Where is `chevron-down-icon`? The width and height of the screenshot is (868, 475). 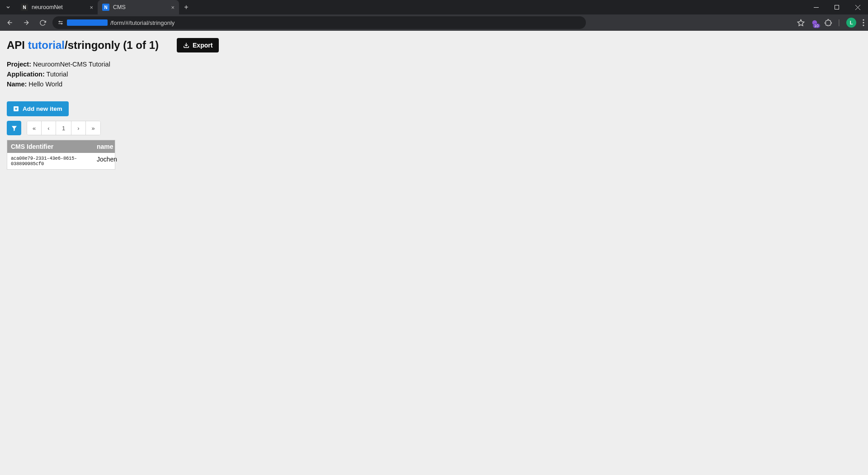
chevron-down-icon is located at coordinates (8, 7).